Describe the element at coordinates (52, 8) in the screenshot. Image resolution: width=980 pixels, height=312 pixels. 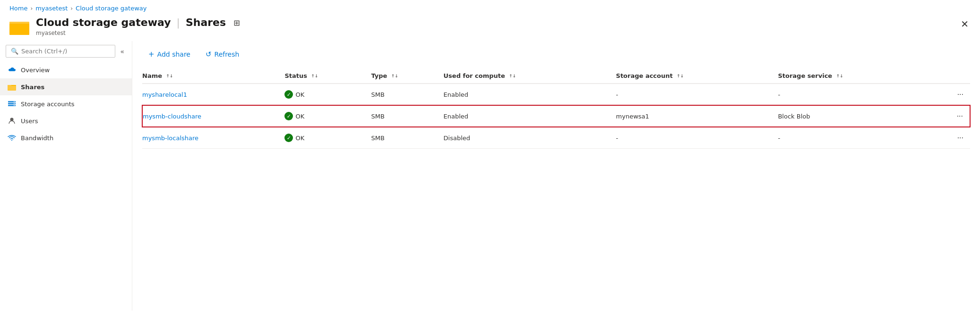
I see `breadcrumb-resource: myasetest` at that location.